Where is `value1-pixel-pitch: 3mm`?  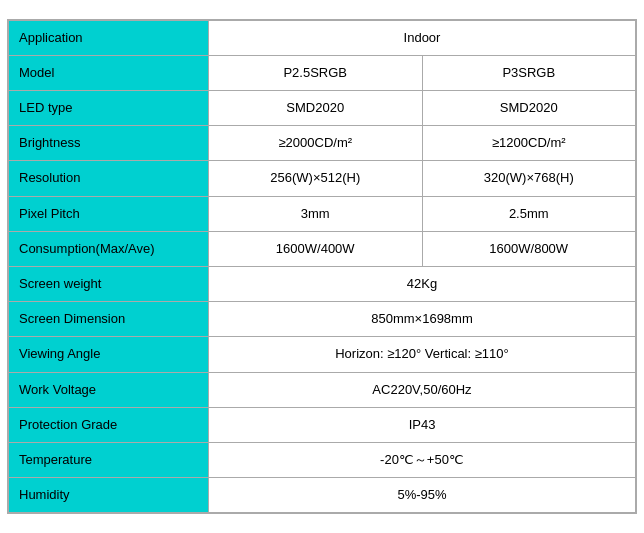 value1-pixel-pitch: 3mm is located at coordinates (316, 214).